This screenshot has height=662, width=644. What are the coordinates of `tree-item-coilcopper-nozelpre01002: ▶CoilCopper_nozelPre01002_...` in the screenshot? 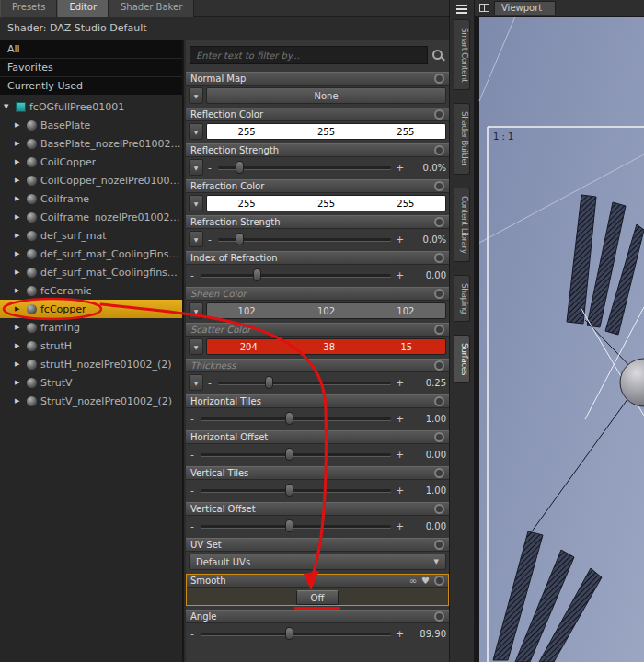 It's located at (91, 180).